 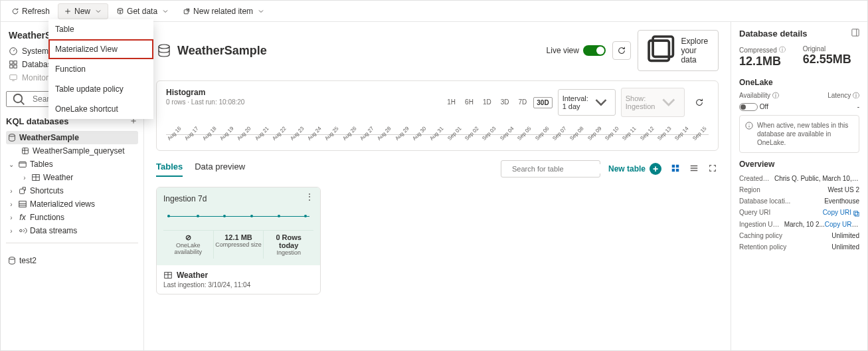 I want to click on range-1h-button: 1H, so click(x=452, y=102).